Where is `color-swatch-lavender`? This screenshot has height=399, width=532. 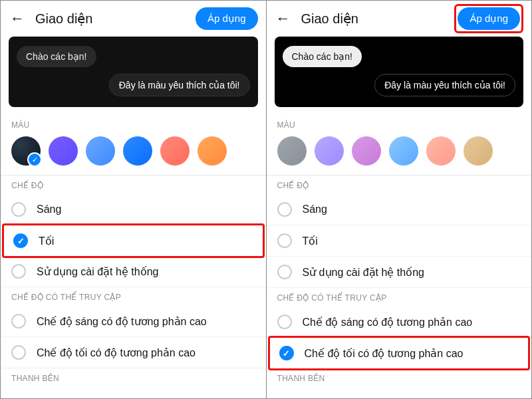 color-swatch-lavender is located at coordinates (329, 151).